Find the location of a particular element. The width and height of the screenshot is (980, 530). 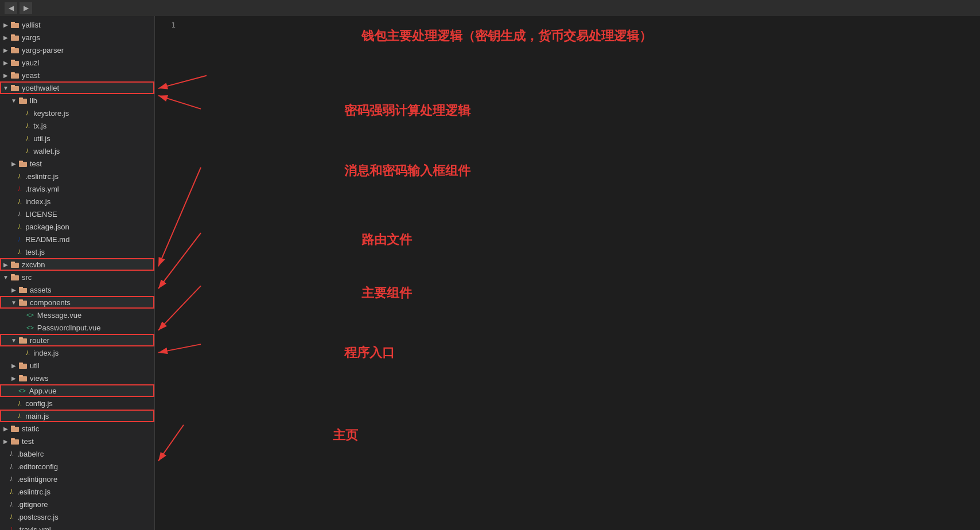

tree-item-yargs: ▶ yargs is located at coordinates (77, 37).